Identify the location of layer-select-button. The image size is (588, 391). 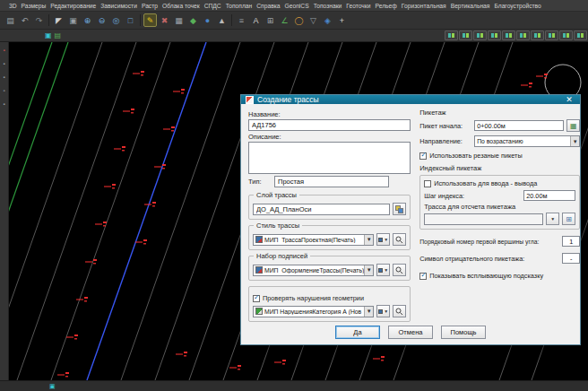
(400, 209).